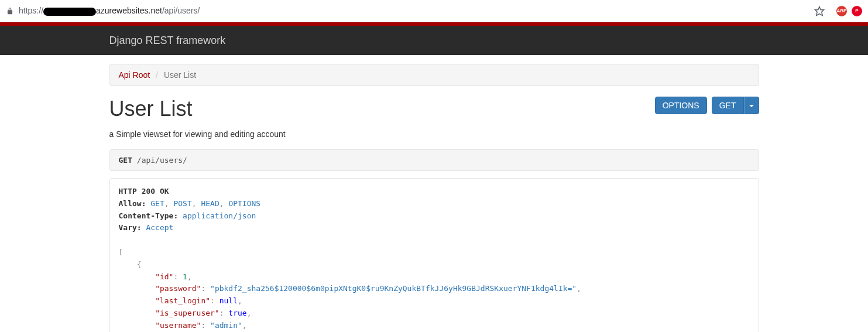 Image resolution: width=868 pixels, height=332 pixels. Describe the element at coordinates (10, 11) in the screenshot. I see `lock-icon` at that location.